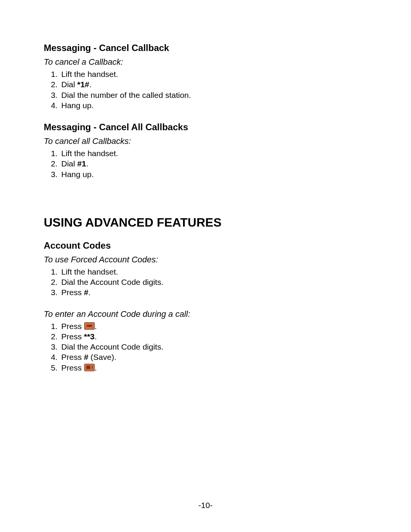 The width and height of the screenshot is (411, 532). What do you see at coordinates (206, 164) in the screenshot?
I see `step-list: Lift the handset.Dial #1.Hang up.` at bounding box center [206, 164].